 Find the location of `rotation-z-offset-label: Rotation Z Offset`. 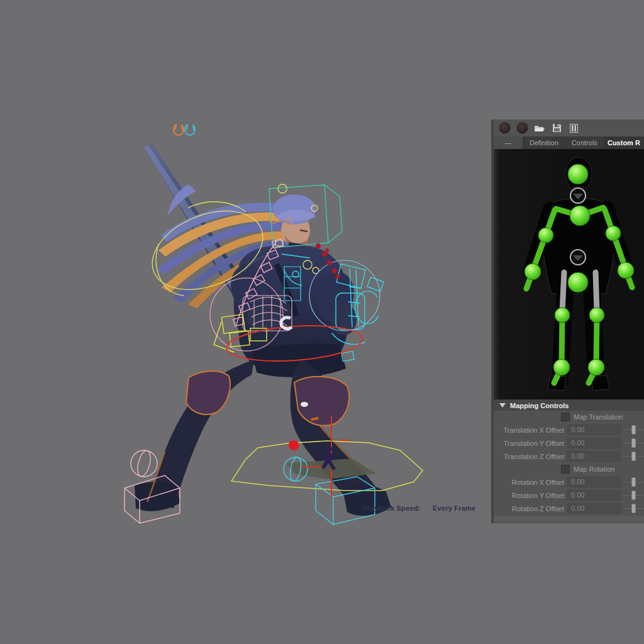

rotation-z-offset-label: Rotation Z Offset is located at coordinates (529, 509).